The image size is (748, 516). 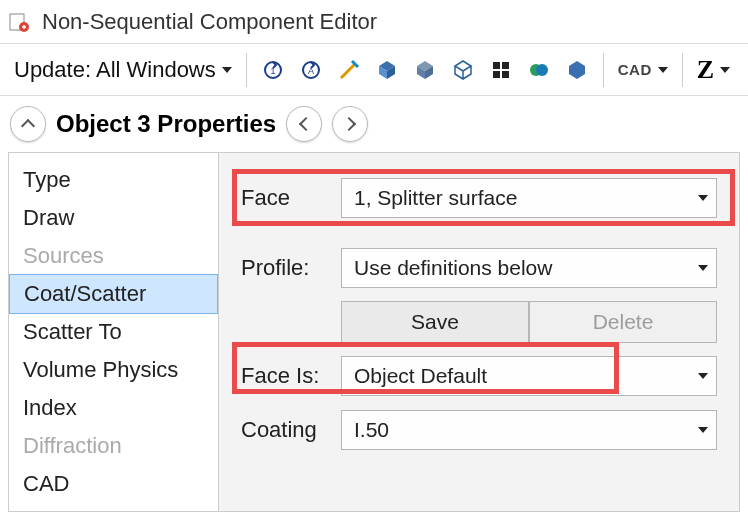 I want to click on shaded-cube-icon, so click(x=425, y=70).